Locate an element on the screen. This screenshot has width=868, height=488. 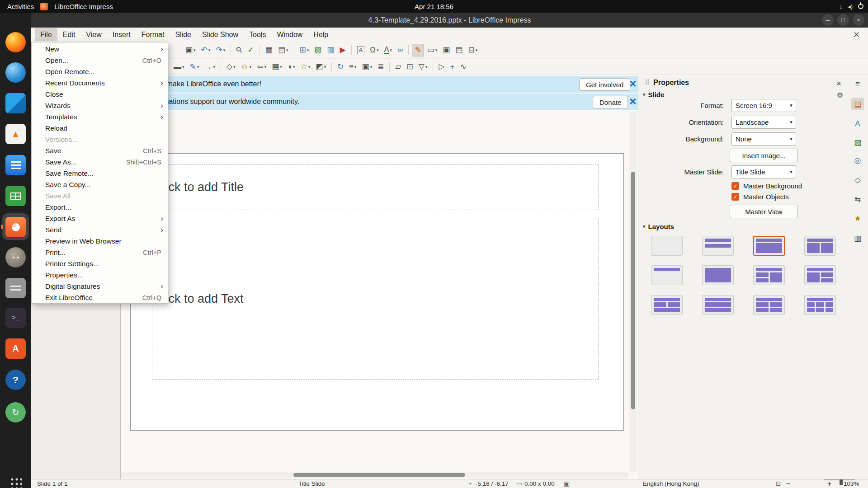
insert-chart-button: ▥ is located at coordinates (330, 50).